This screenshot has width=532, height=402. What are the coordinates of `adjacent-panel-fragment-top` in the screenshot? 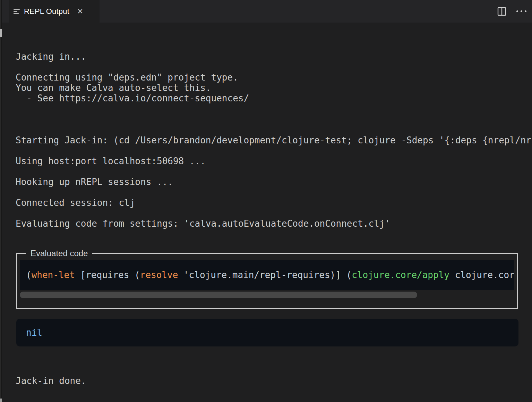 It's located at (1, 33).